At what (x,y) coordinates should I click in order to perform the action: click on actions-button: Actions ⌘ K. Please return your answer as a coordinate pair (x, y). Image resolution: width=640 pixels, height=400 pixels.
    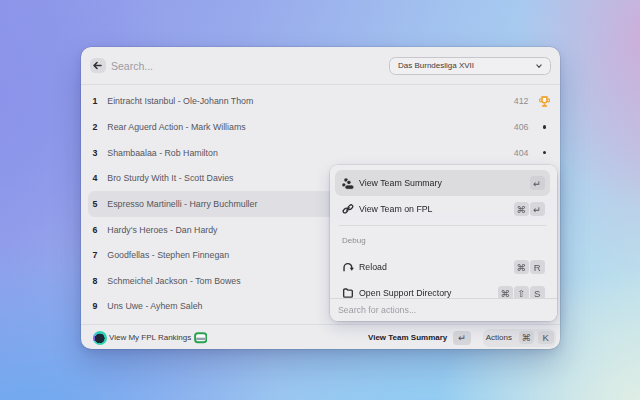
    Looking at the image, I should click on (520, 338).